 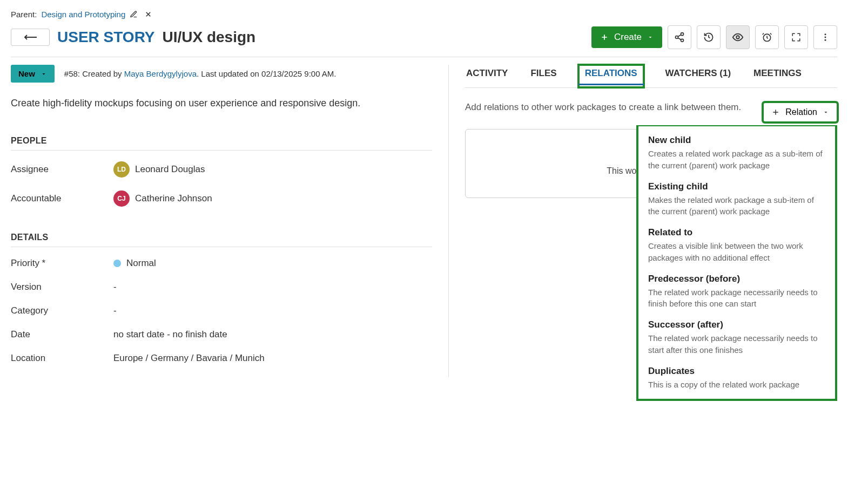 What do you see at coordinates (611, 107) in the screenshot?
I see `relations-hint: Add relations to other work packages to …` at bounding box center [611, 107].